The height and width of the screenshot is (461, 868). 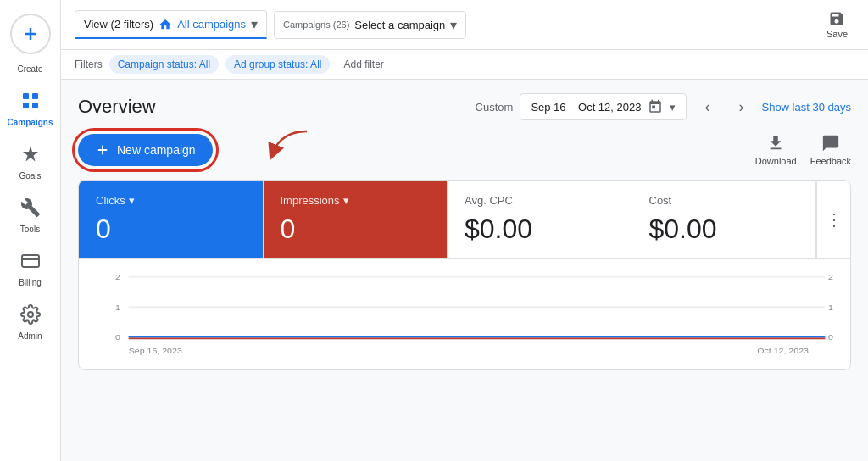 What do you see at coordinates (540, 219) in the screenshot?
I see `metric-avg-cpc: Avg. CPC $0.00` at bounding box center [540, 219].